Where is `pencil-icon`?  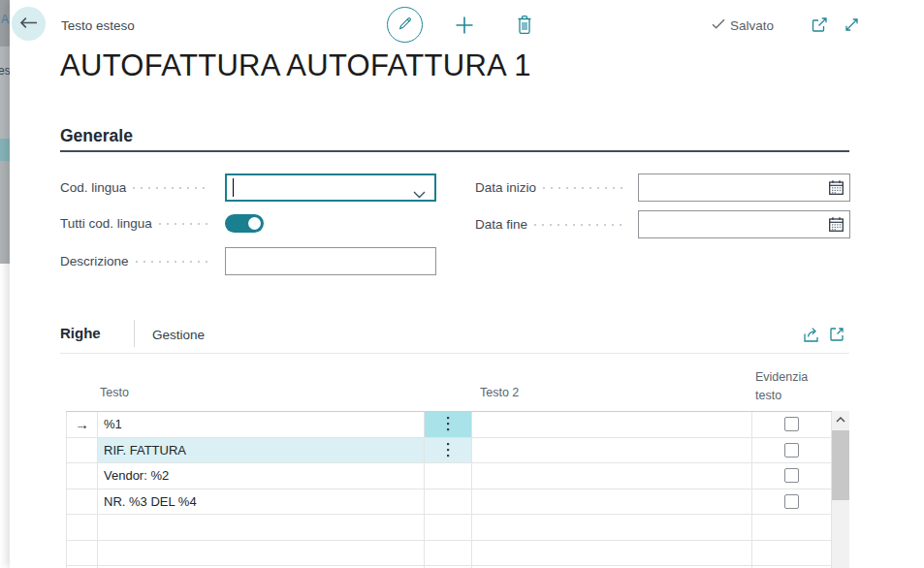 pencil-icon is located at coordinates (405, 25).